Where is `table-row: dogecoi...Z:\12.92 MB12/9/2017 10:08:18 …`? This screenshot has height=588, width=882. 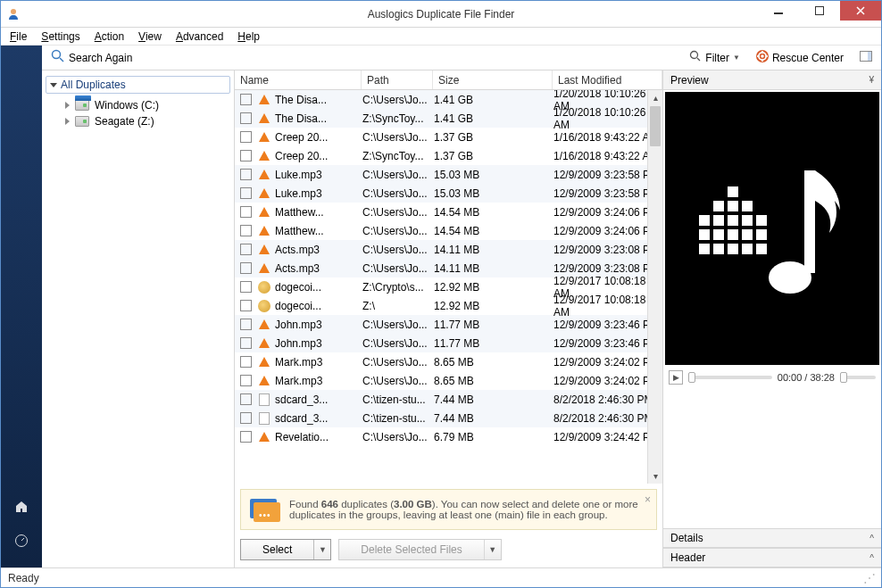
table-row: dogecoi...Z:\12.92 MB12/9/2017 10:08:18 … is located at coordinates (448, 305).